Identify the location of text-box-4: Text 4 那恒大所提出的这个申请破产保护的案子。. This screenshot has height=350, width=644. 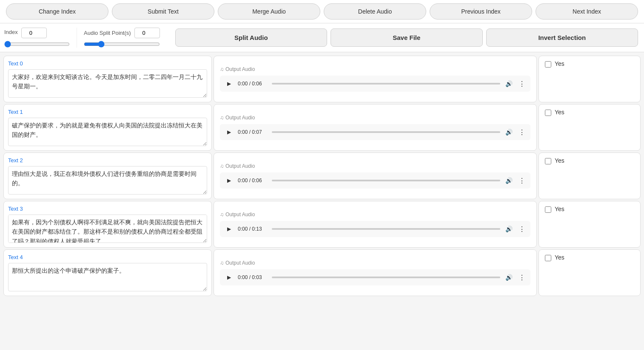
(108, 273).